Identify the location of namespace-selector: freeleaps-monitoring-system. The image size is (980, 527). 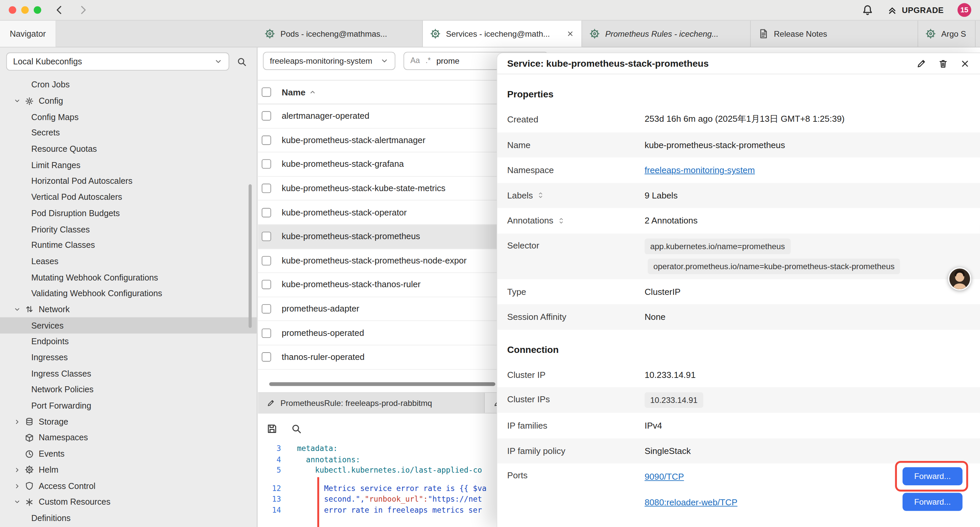
(329, 60).